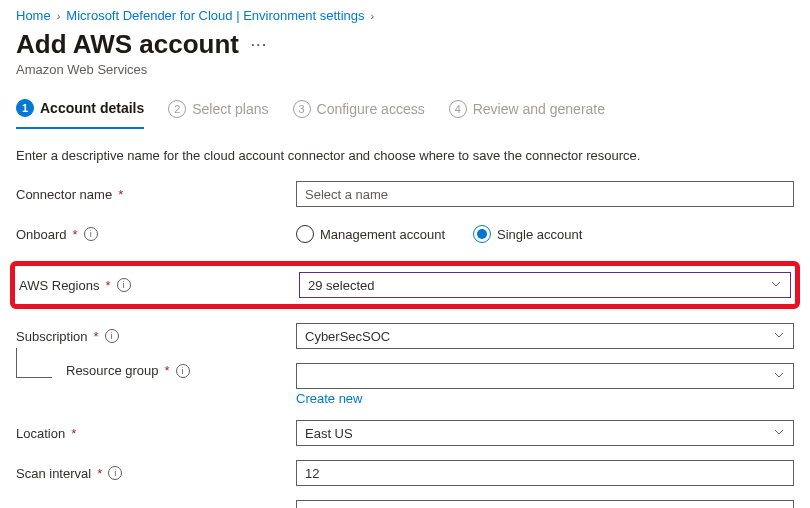  I want to click on tab-label: Account details, so click(92, 108).